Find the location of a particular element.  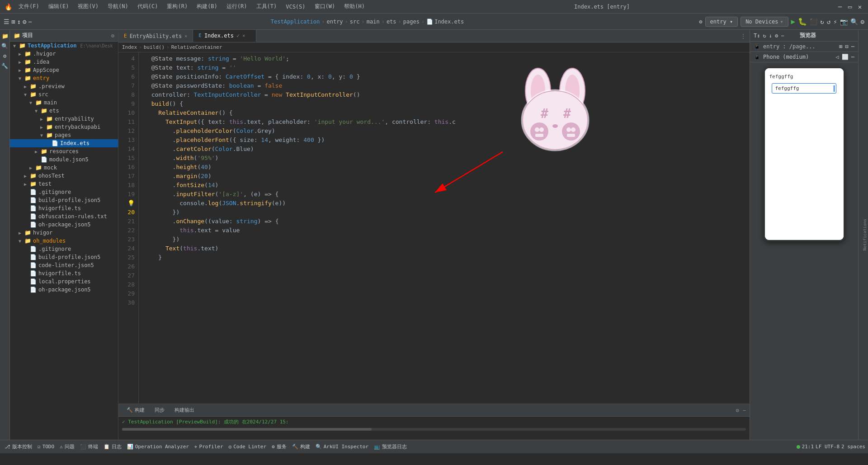

breadcrumb-index: Index is located at coordinates (129, 47).